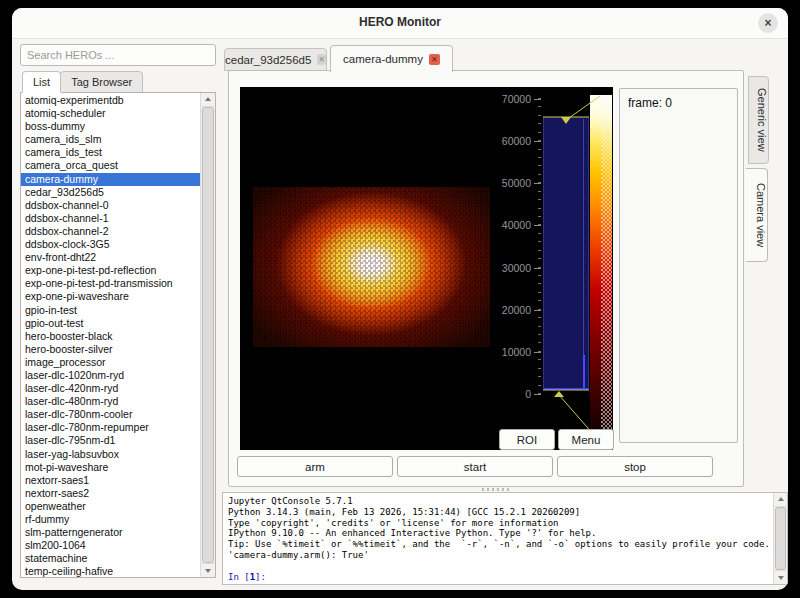 The height and width of the screenshot is (598, 800). I want to click on axis-tick-label: 30000, so click(501, 268).